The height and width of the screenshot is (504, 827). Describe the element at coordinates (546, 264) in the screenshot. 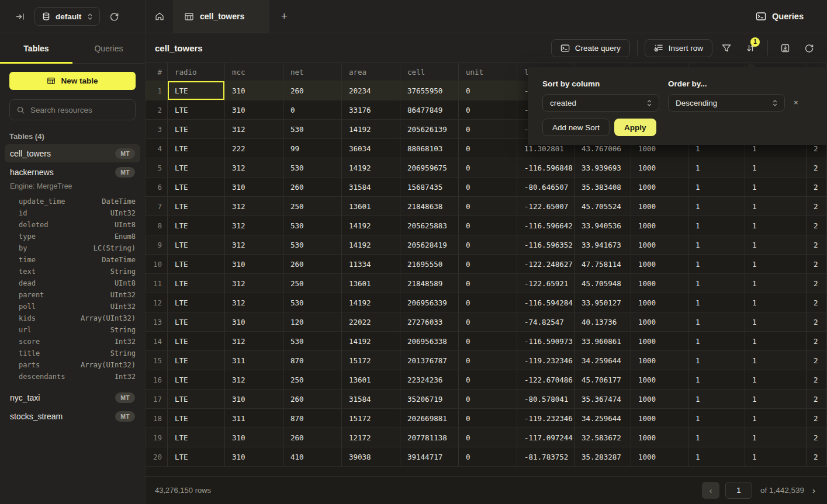

I see `table-cell: -122.248627` at that location.